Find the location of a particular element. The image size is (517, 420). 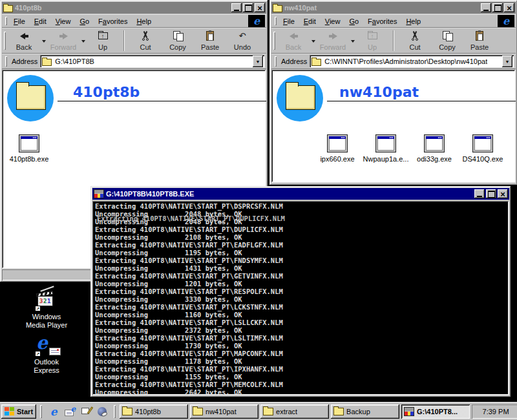

start-button: Start is located at coordinates (19, 412).